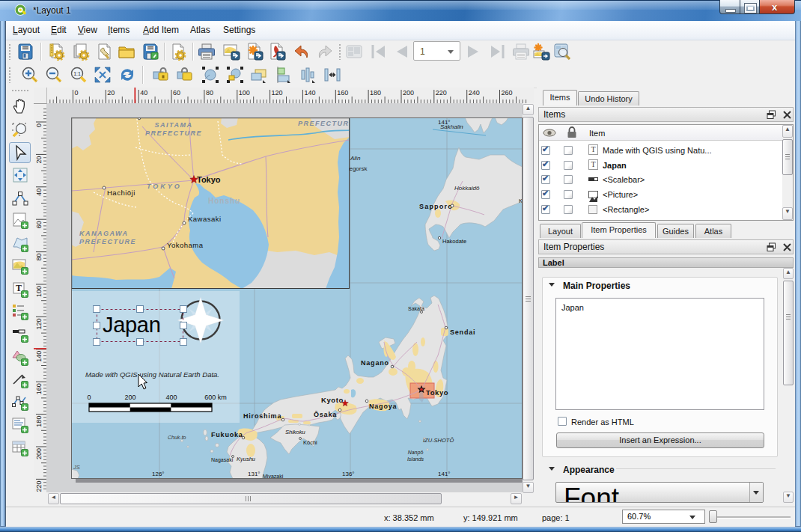  I want to click on svg-text: Nagoya, so click(383, 406).